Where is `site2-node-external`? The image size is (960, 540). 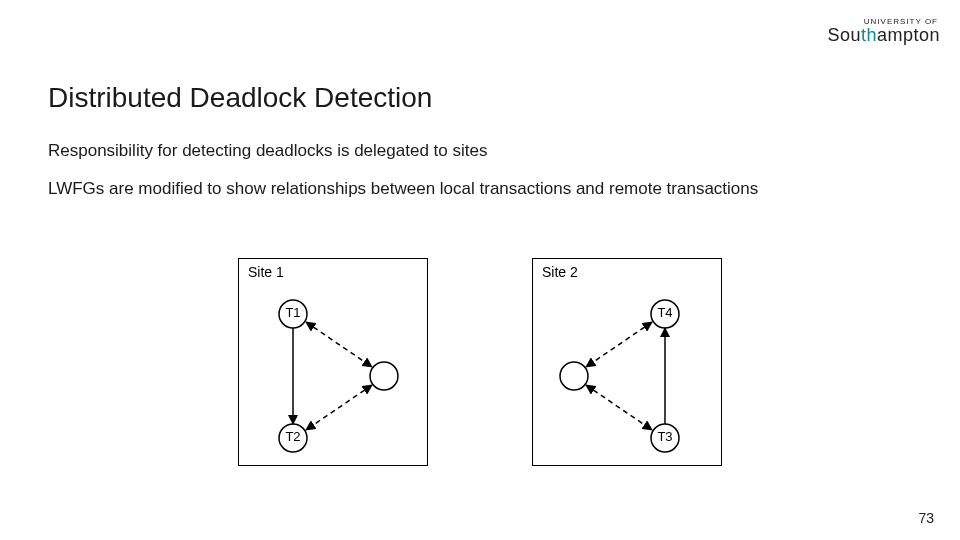 site2-node-external is located at coordinates (574, 376).